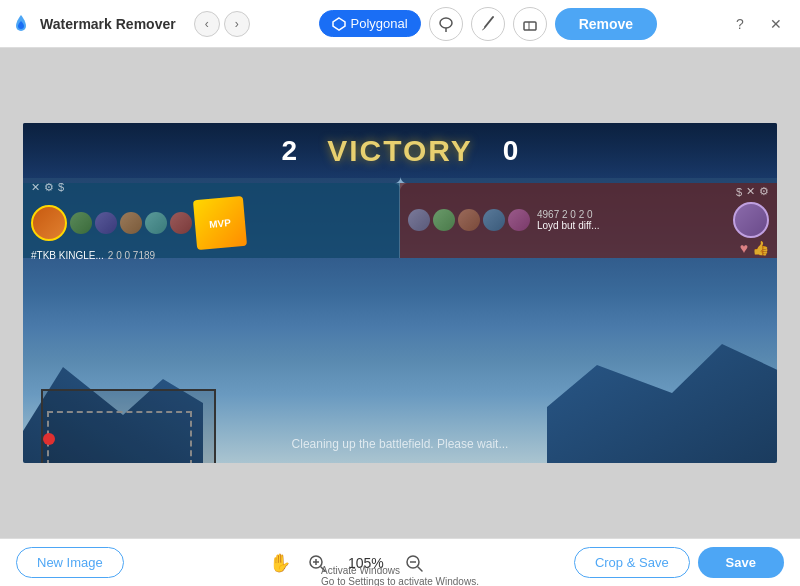  What do you see at coordinates (128, 426) in the screenshot?
I see `selection-box` at bounding box center [128, 426].